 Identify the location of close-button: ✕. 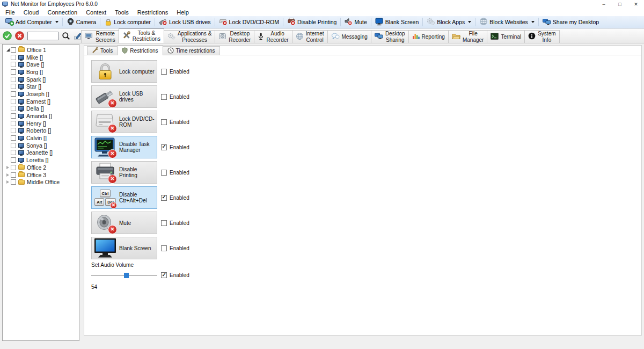
(636, 4).